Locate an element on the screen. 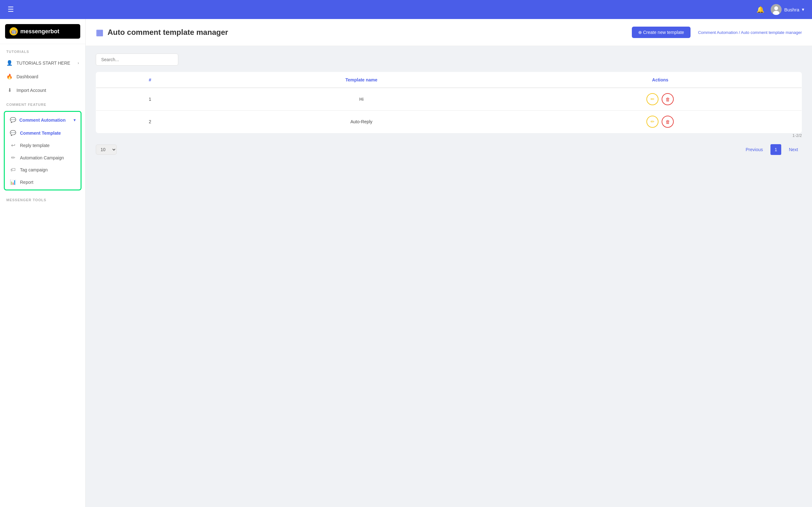  page-title-icon: ▦ is located at coordinates (100, 33).